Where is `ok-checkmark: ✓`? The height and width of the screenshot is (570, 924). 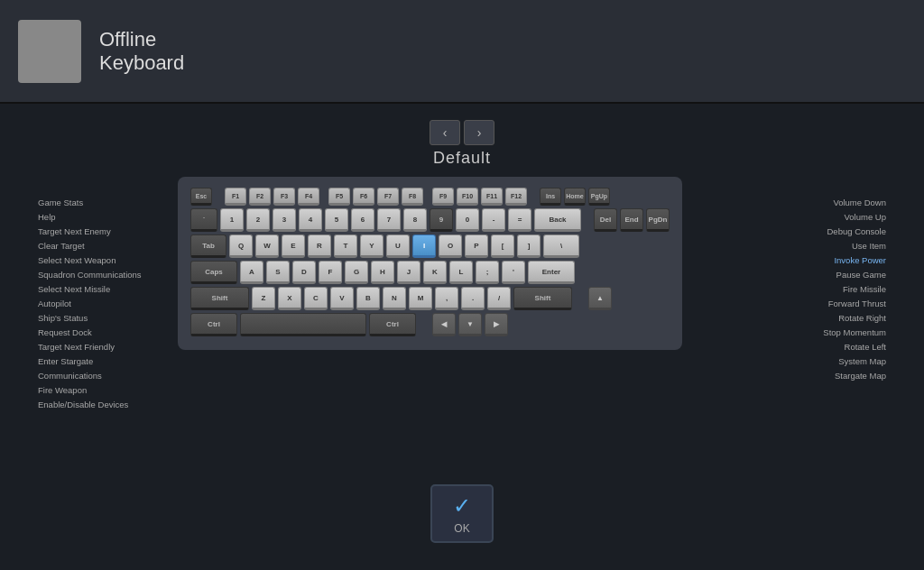
ok-checkmark: ✓ is located at coordinates (462, 506).